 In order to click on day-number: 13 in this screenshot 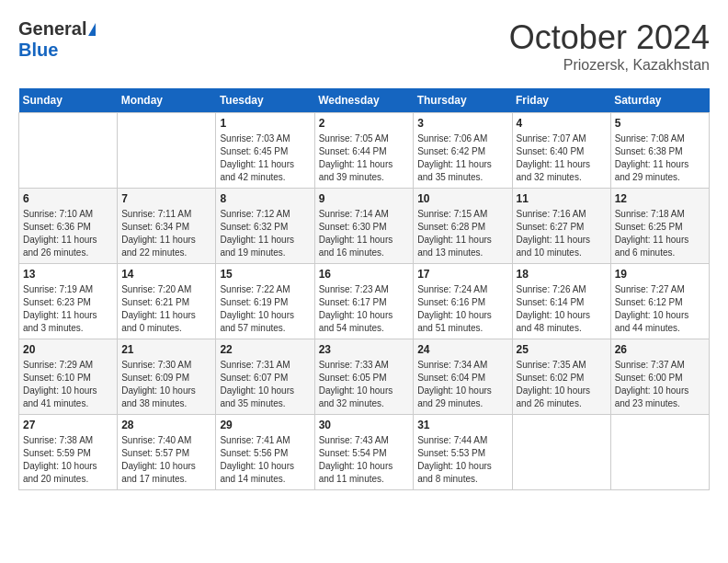, I will do `click(68, 274)`.